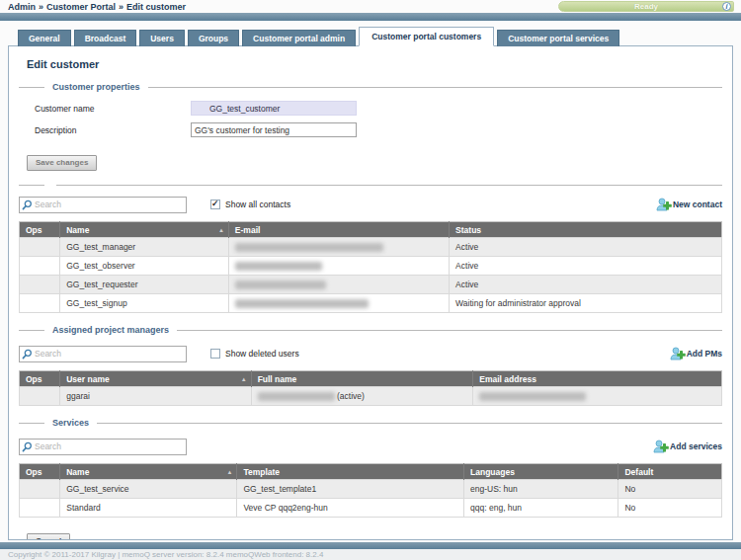  What do you see at coordinates (696, 446) in the screenshot?
I see `add-services-label: Add services` at bounding box center [696, 446].